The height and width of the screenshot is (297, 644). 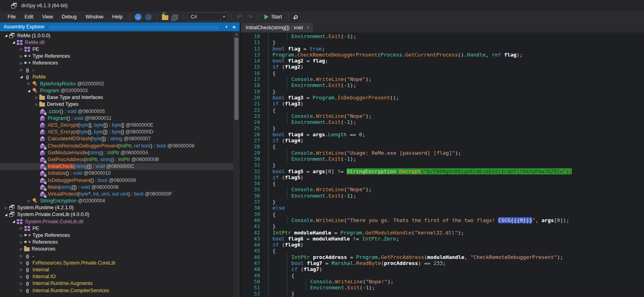 What do you see at coordinates (165, 17) in the screenshot?
I see `open-file-button` at bounding box center [165, 17].